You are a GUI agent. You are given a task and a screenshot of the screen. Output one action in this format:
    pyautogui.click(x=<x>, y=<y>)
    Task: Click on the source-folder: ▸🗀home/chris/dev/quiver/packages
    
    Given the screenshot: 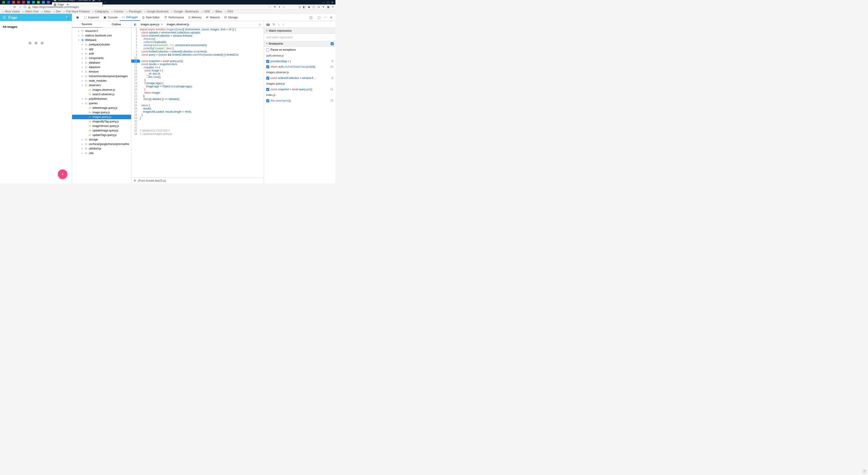 What is the action you would take?
    pyautogui.click(x=102, y=76)
    